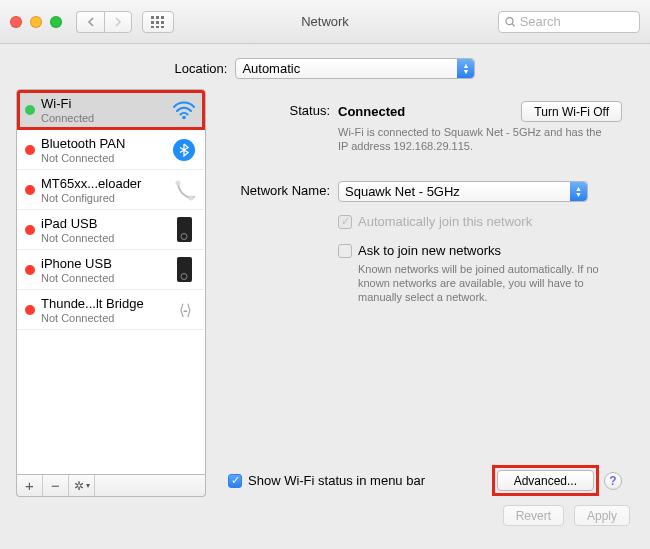 The height and width of the screenshot is (549, 650). What do you see at coordinates (56, 486) in the screenshot?
I see `remove-service-button: −` at bounding box center [56, 486].